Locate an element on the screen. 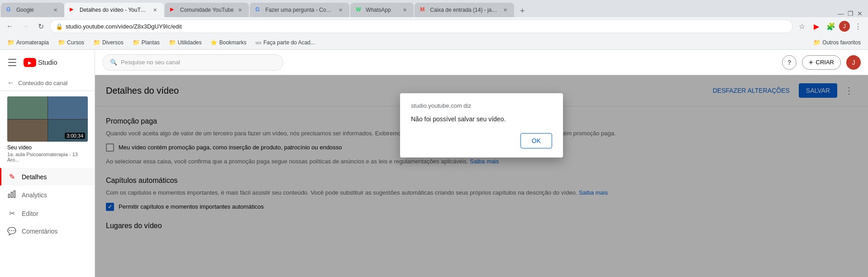  close-button: ✕ is located at coordinates (860, 14).